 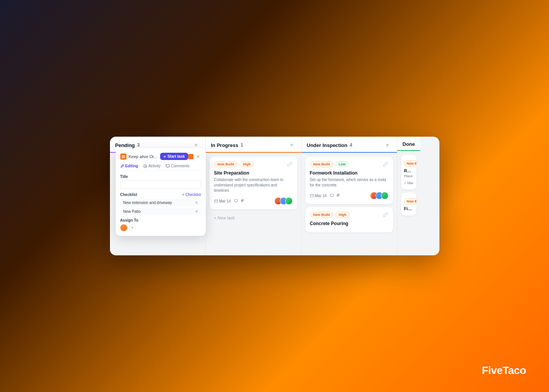 What do you see at coordinates (198, 157) in the screenshot?
I see `popup-close-button: ✕` at bounding box center [198, 157].